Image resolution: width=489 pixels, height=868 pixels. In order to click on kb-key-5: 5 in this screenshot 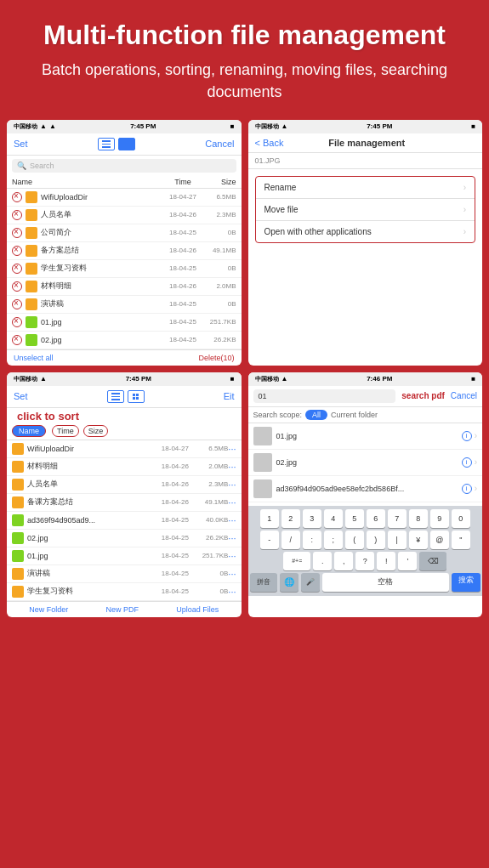, I will do `click(355, 519)`.